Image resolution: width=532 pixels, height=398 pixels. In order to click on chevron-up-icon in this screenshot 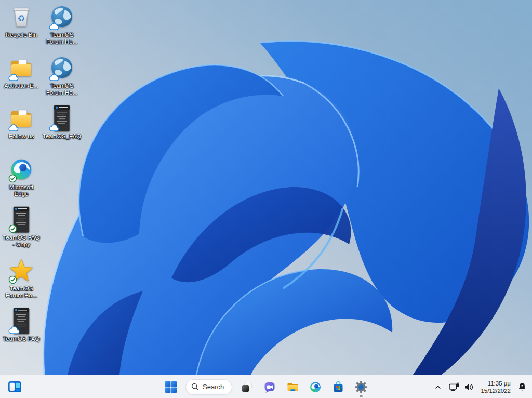, I will do `click(438, 387)`.